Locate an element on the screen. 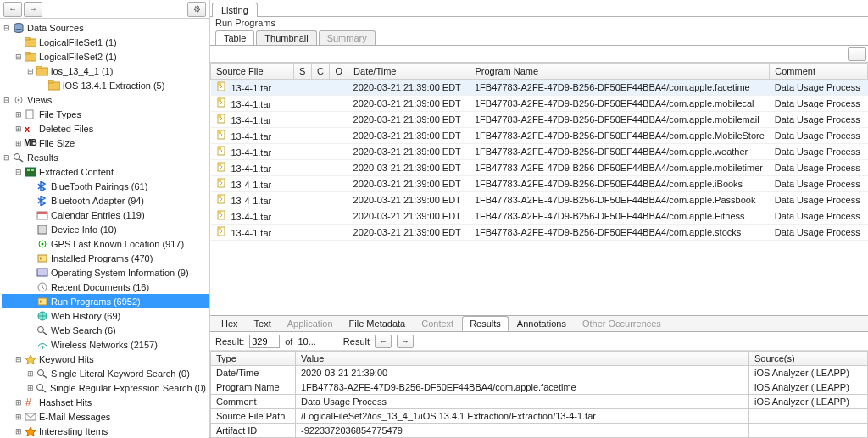 The image size is (868, 438). tree-item: LogicalFileSet1 (1) is located at coordinates (105, 42).